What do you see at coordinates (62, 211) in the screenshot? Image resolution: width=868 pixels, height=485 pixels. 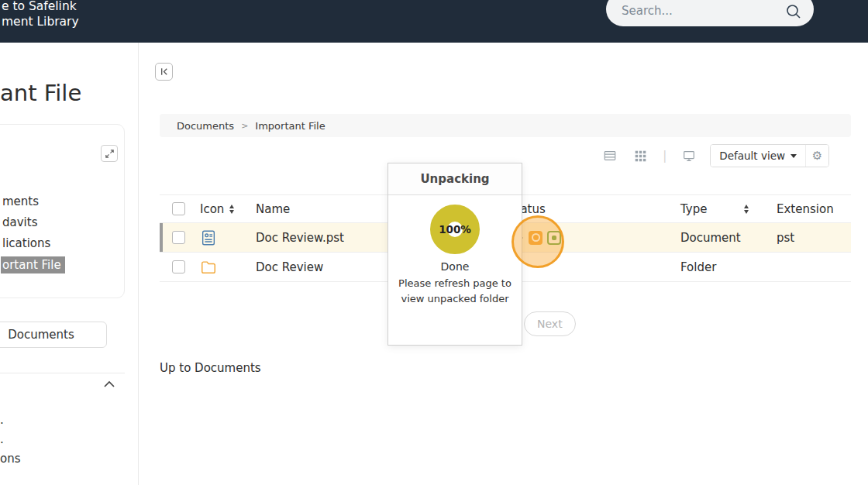 I see `sidebar-panel: ments davits lications ortant File` at bounding box center [62, 211].